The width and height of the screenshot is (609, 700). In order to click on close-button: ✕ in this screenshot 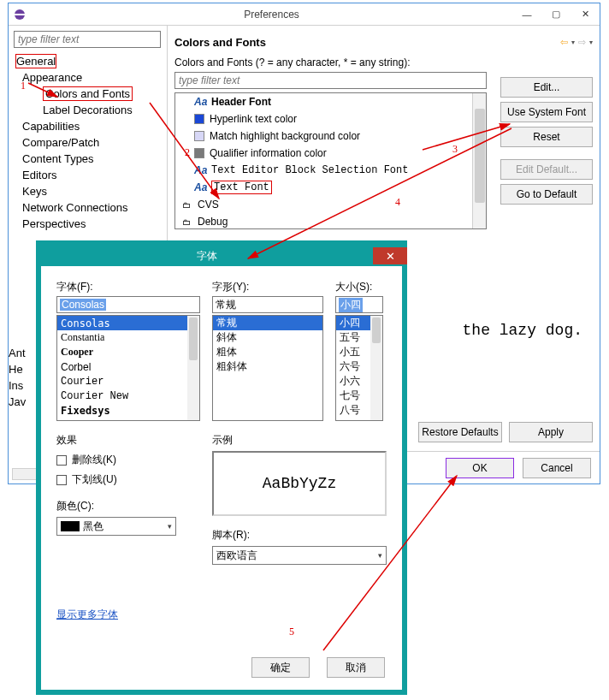, I will do `click(585, 15)`.